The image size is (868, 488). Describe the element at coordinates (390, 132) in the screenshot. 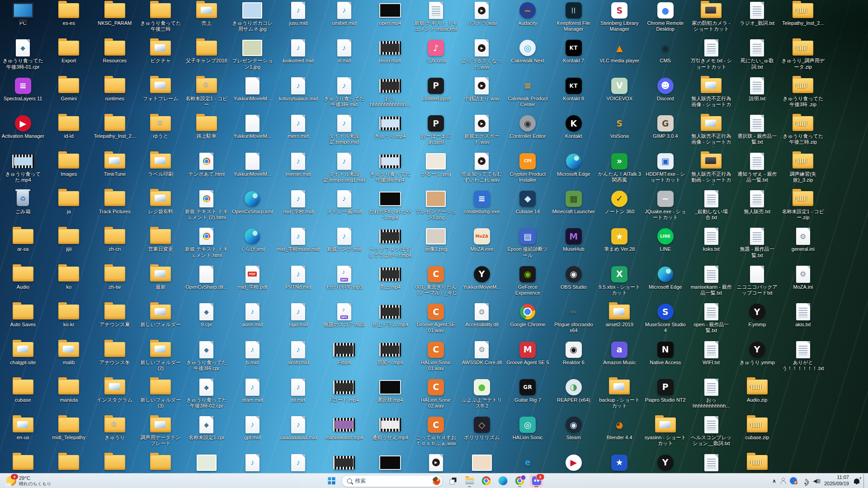

I see `desktop-icon: きゅうり.mp4` at that location.